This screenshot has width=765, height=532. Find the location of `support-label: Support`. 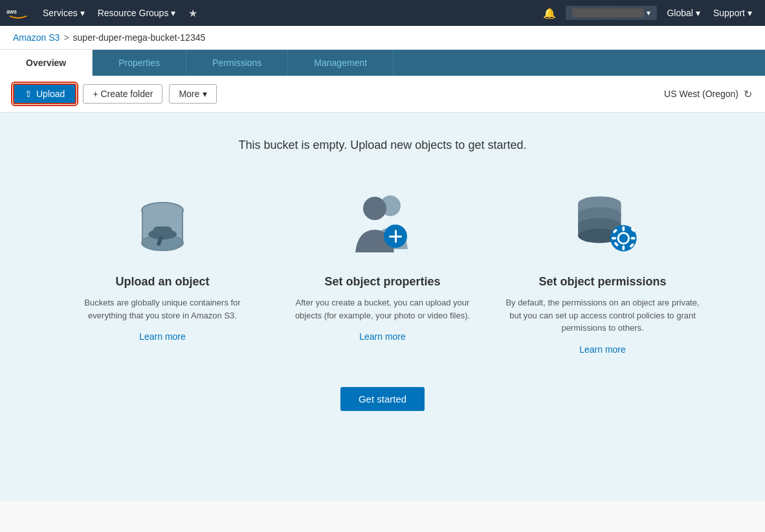

support-label: Support is located at coordinates (729, 13).